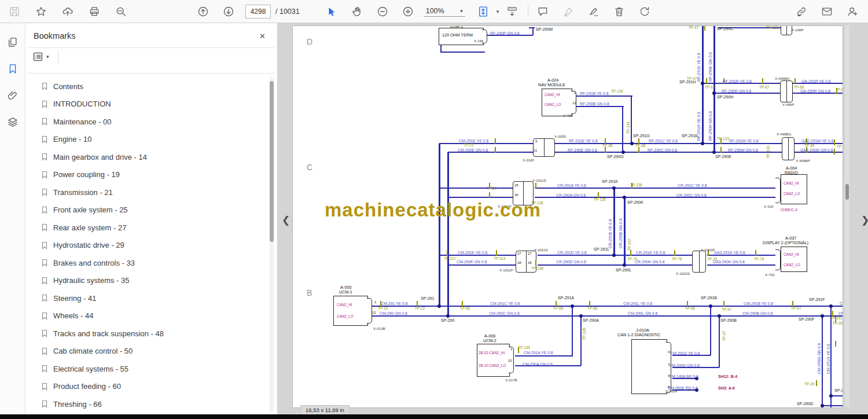 This screenshot has height=419, width=868. What do you see at coordinates (68, 298) in the screenshot?
I see `bookmark-item: Steering - 41` at bounding box center [68, 298].